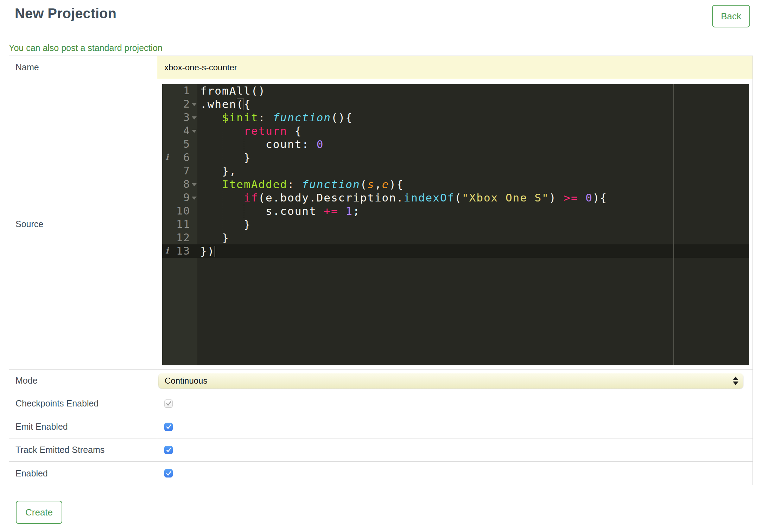 This screenshot has height=532, width=762. Describe the element at coordinates (381, 473) in the screenshot. I see `enabled-row: Enabled` at that location.